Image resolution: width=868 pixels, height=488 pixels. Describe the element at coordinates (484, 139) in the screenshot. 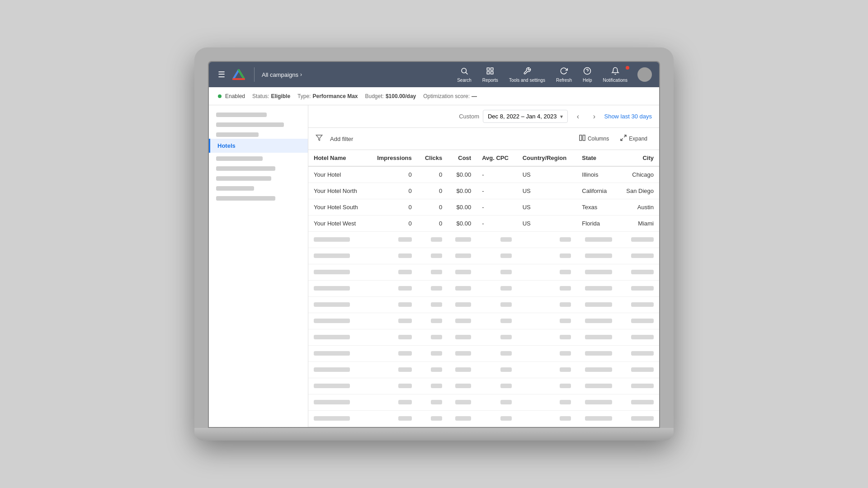

I see `table-toolbar: Add filter Columns` at that location.